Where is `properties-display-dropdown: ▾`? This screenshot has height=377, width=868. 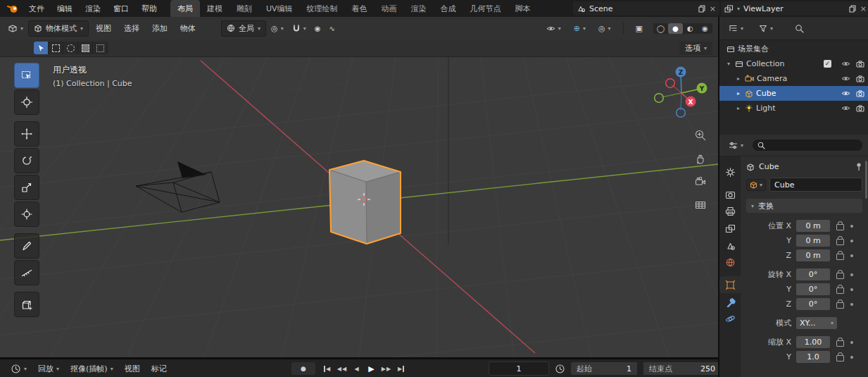 properties-display-dropdown: ▾ is located at coordinates (736, 145).